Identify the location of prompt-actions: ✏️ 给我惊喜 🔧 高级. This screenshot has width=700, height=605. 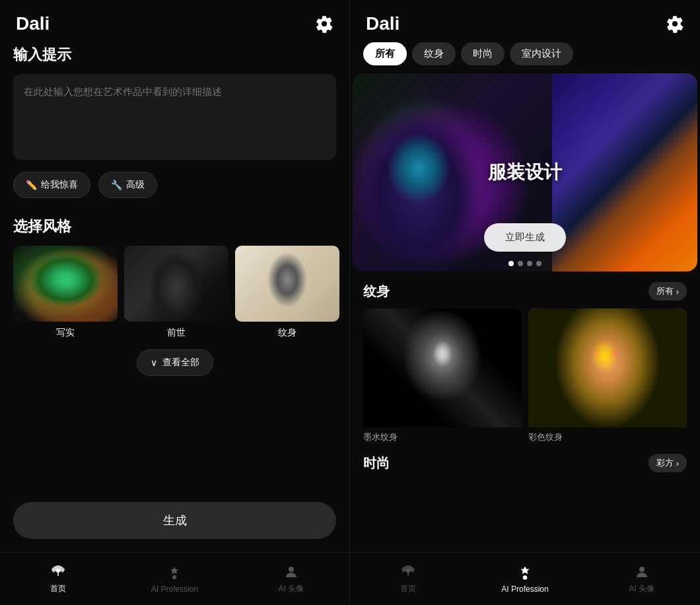
(174, 185).